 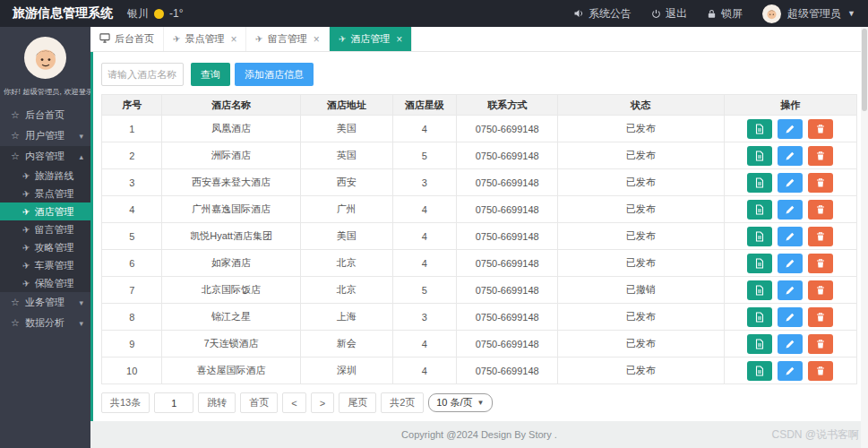 I want to click on sidebar-item-travel-routes: ✈ 旅游路线, so click(x=45, y=176).